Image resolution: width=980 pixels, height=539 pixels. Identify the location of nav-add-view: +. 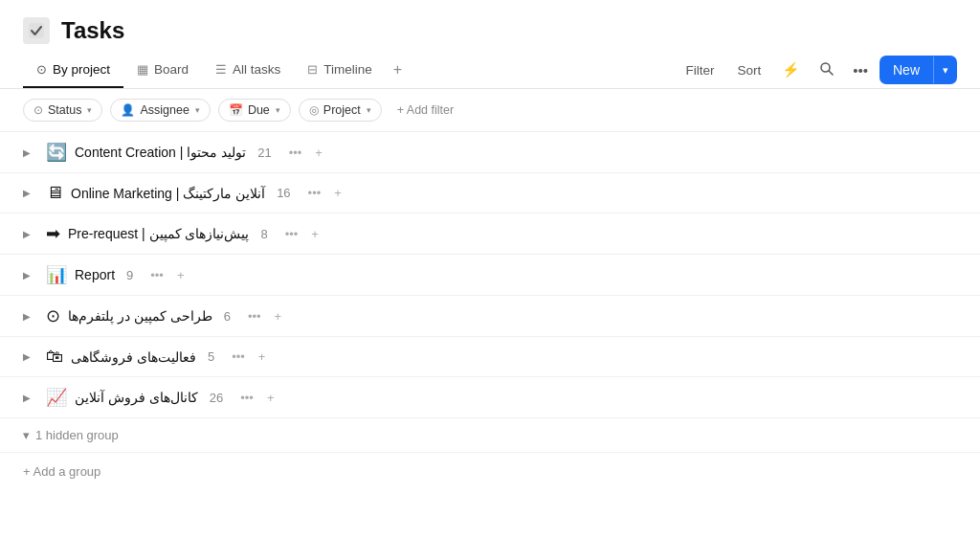
(398, 70).